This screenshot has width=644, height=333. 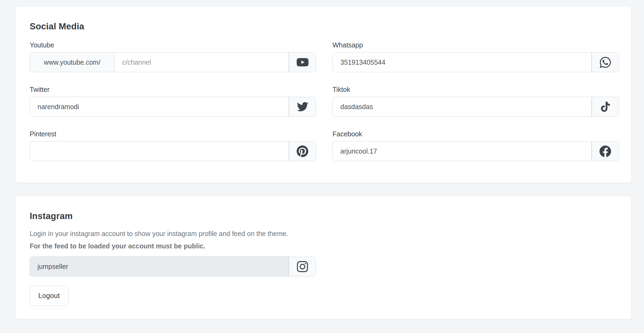 I want to click on field-whatsapp: Whatsapp, so click(x=476, y=57).